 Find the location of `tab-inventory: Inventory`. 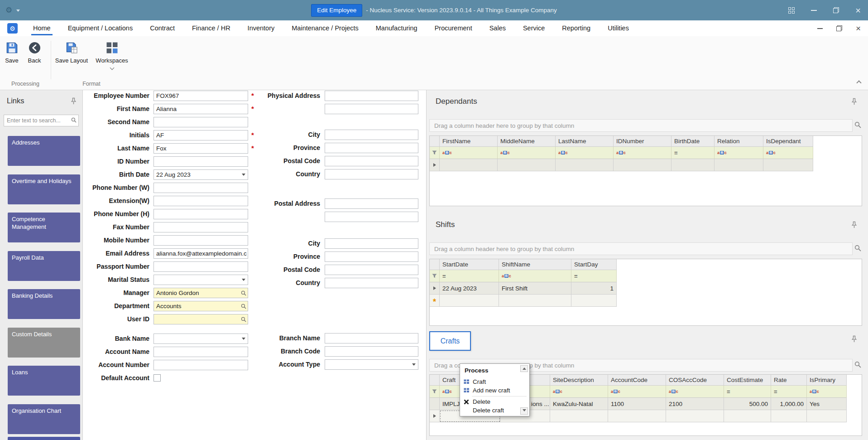

tab-inventory: Inventory is located at coordinates (261, 28).